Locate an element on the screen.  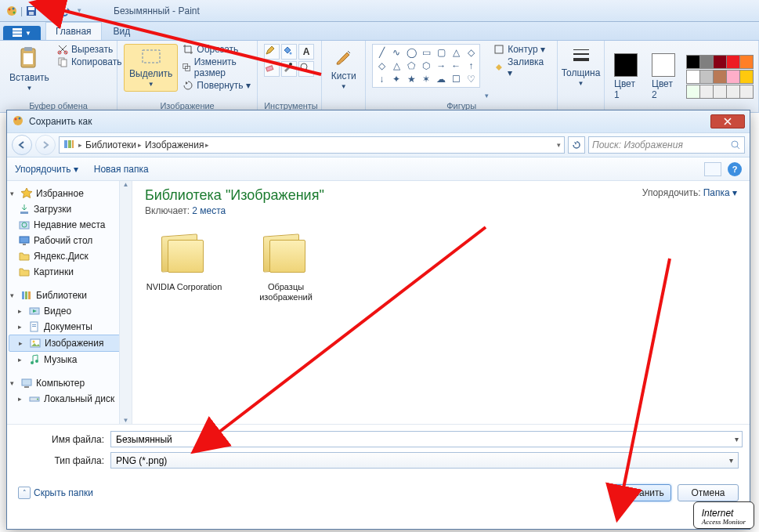
dialog-titlebar: Сохранить как is located at coordinates (378, 121).